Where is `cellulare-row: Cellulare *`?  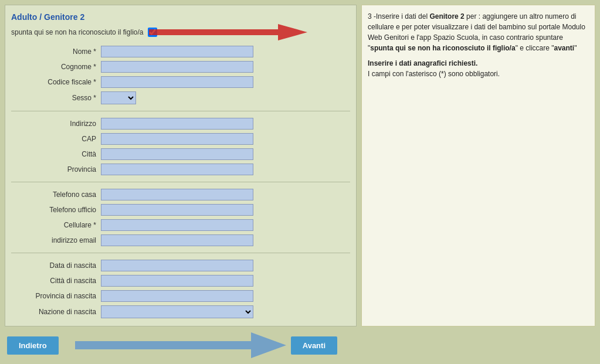 cellulare-row: Cellulare * is located at coordinates (181, 225).